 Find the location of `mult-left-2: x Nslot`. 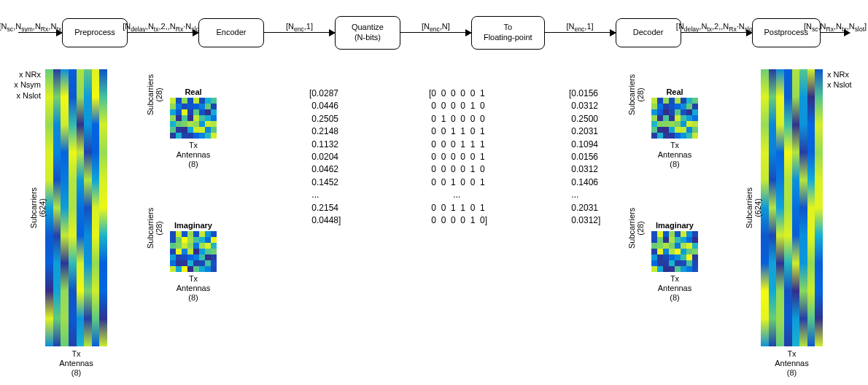

mult-left-2: x Nslot is located at coordinates (28, 96).